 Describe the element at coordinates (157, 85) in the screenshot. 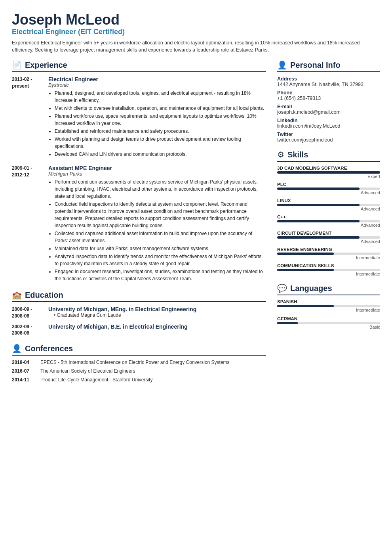

I see `company-name: Bystronic` at that location.